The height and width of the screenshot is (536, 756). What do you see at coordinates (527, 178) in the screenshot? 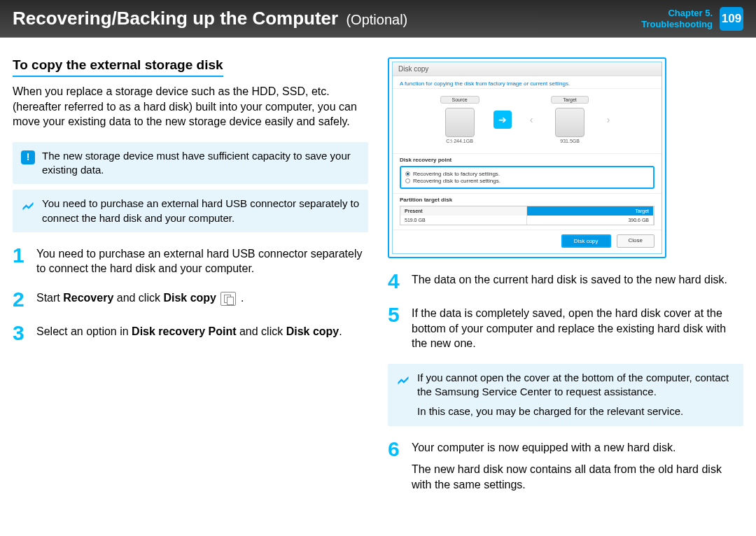
I see `recovery-options: Recovering disk to factory settings. Rec…` at bounding box center [527, 178].